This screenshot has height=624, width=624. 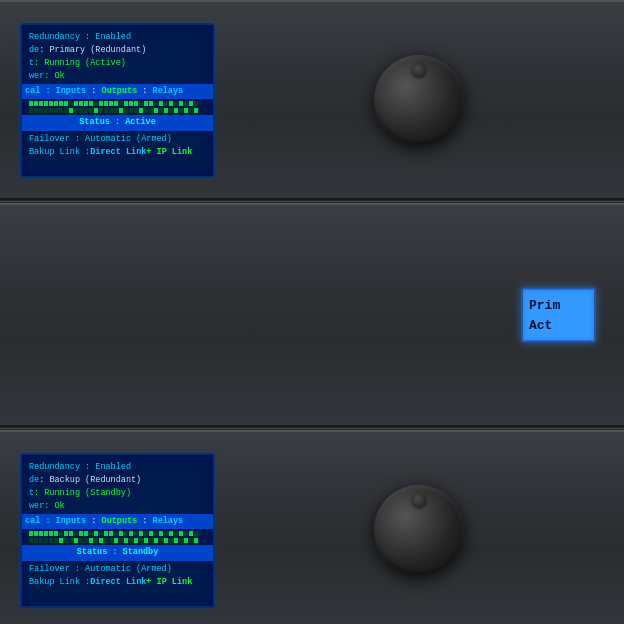 I want to click on redundancy-line: Redundancy : Enabled, so click(x=80, y=38).